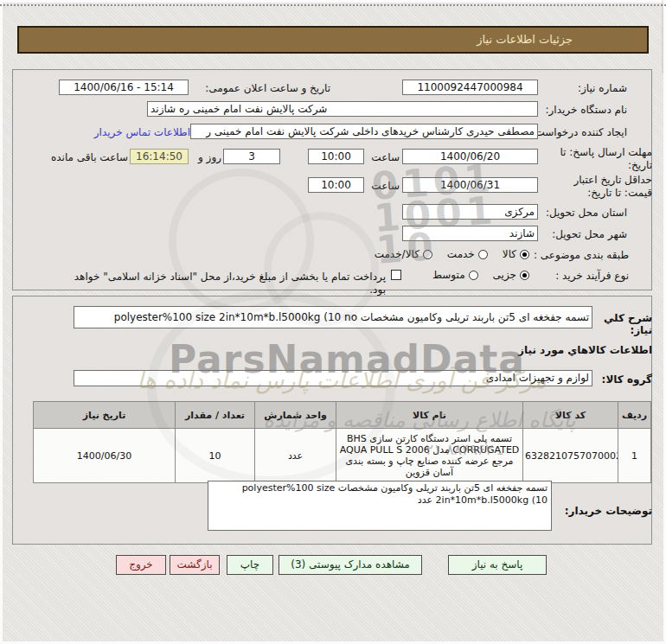 This screenshot has height=644, width=666. I want to click on treasury-checkbox, so click(396, 275).